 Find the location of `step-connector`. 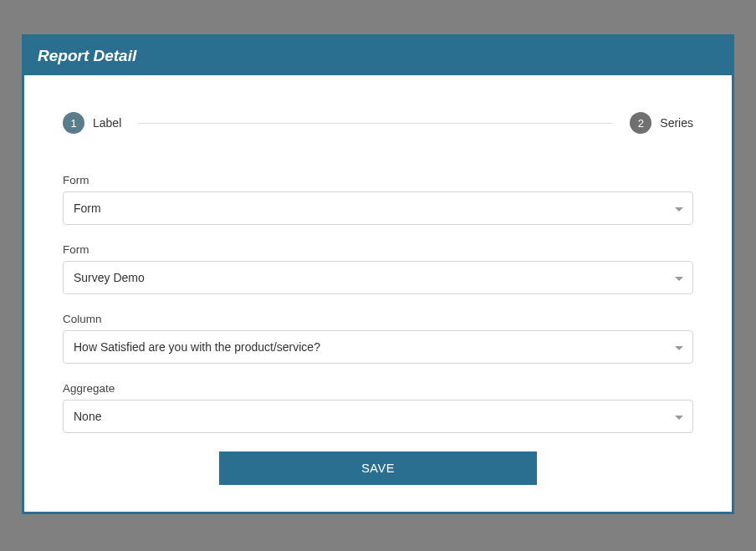

step-connector is located at coordinates (375, 124).